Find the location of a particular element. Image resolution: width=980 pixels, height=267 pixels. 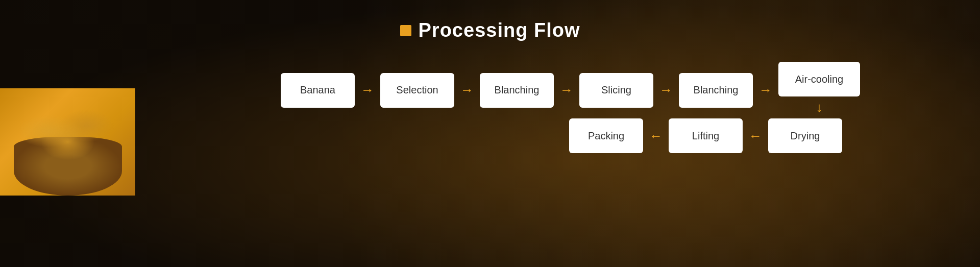

arrow-right-3: → is located at coordinates (567, 90).